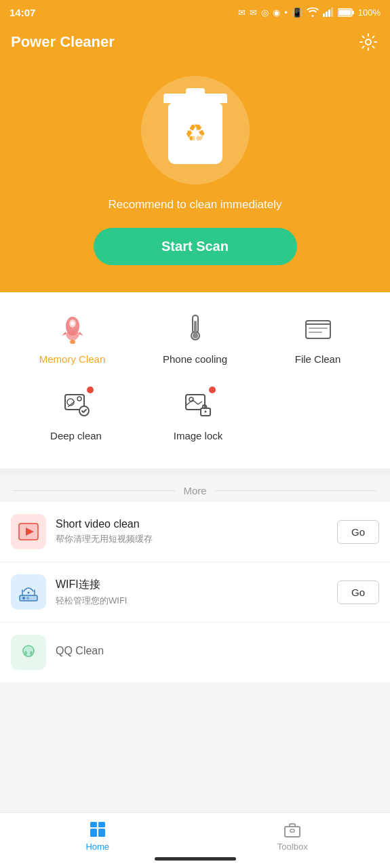 The width and height of the screenshot is (390, 868). Describe the element at coordinates (197, 593) in the screenshot. I see `wifi-text: WIFI连接 轻松管理您的WIFI` at that location.